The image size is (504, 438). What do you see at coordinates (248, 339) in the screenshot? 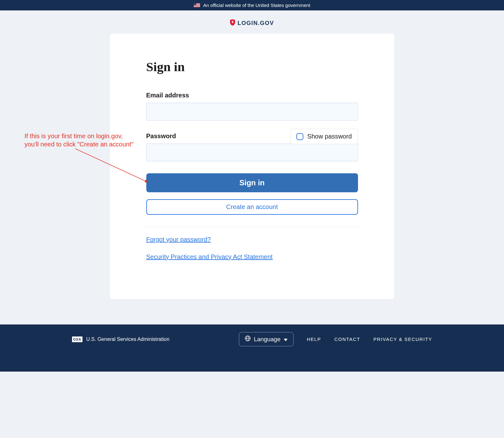
I see `globe-icon` at bounding box center [248, 339].